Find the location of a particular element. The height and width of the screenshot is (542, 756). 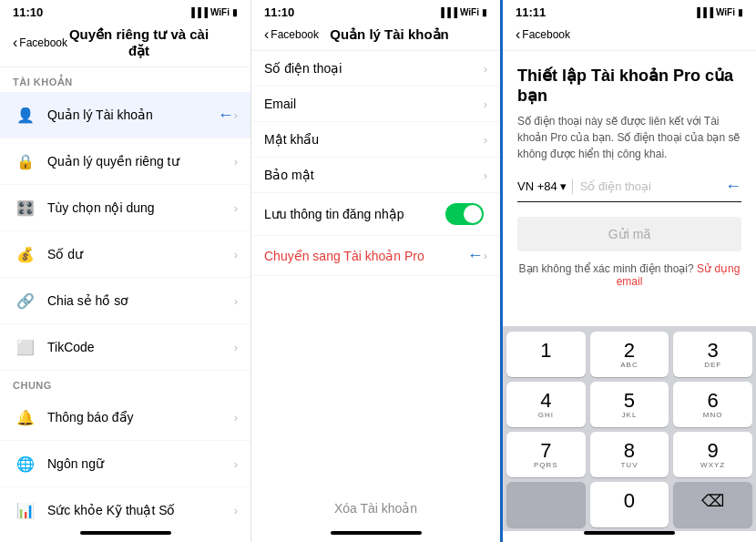

notifications-label: Thông báo đẩy is located at coordinates (140, 417).